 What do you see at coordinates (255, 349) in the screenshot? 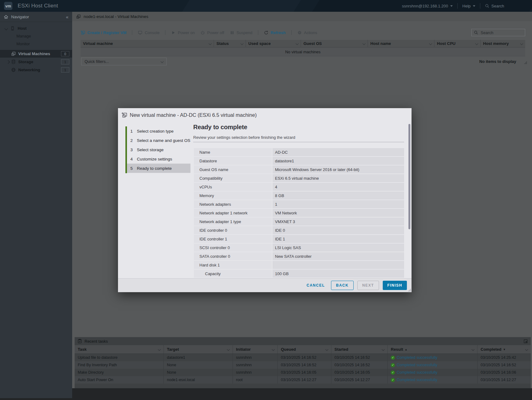
I see `tasks-column-header: Initiator` at bounding box center [255, 349].